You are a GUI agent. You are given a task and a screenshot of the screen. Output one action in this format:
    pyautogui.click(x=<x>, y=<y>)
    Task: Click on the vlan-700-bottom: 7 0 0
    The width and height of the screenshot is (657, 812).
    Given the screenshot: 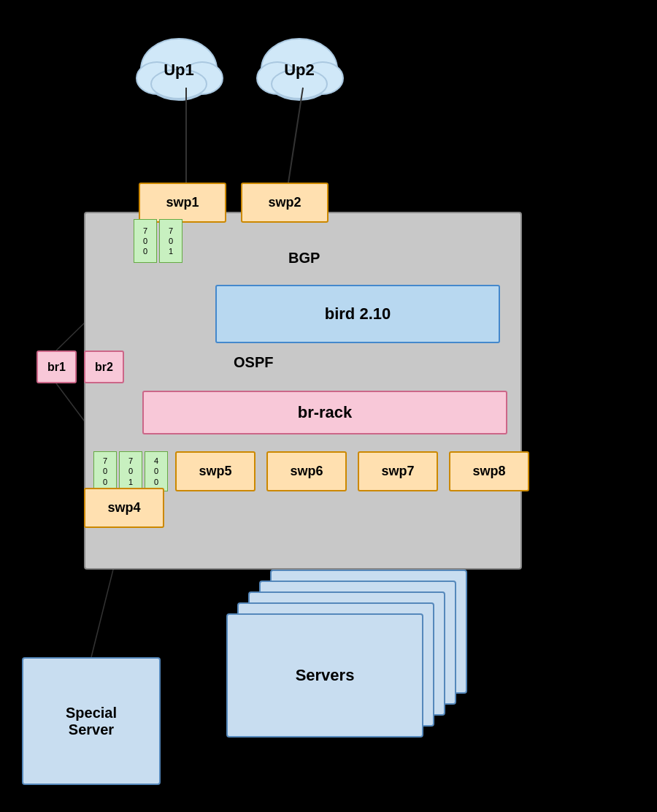 What is the action you would take?
    pyautogui.click(x=105, y=472)
    